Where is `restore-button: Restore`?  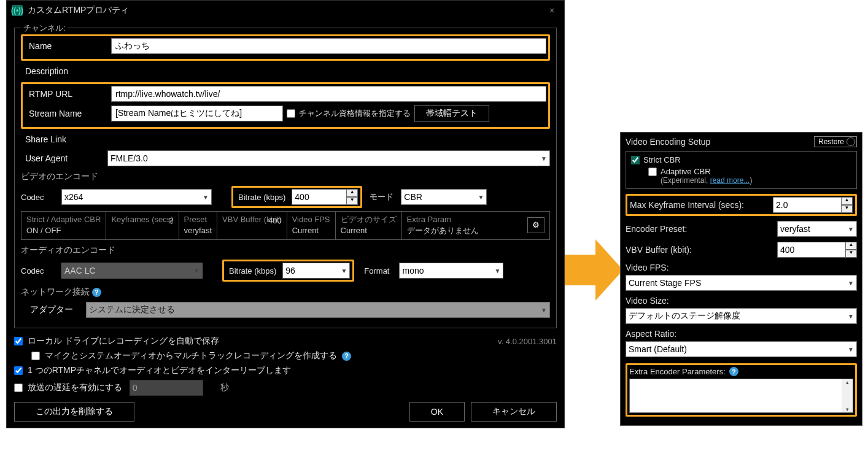
restore-button: Restore is located at coordinates (835, 142).